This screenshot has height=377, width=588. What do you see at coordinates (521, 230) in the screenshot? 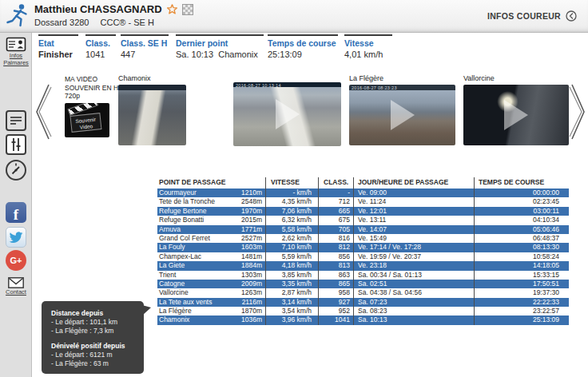
I see `cell-time: 05:06:46` at bounding box center [521, 230].